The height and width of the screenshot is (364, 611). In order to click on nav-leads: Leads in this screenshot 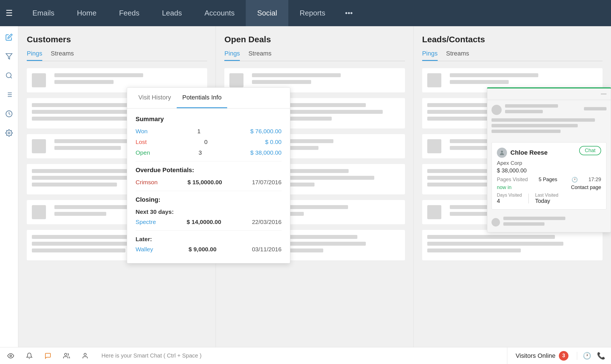, I will do `click(172, 13)`.